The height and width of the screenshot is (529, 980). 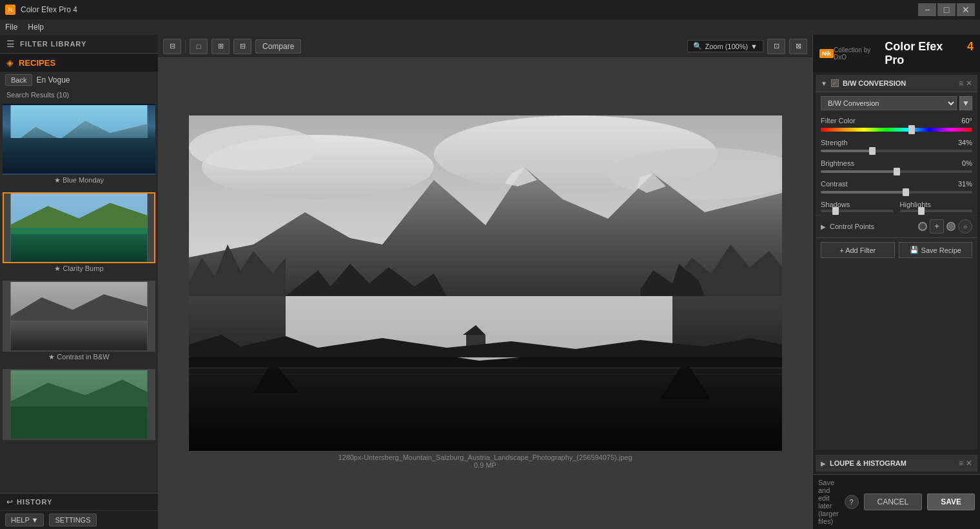 What do you see at coordinates (747, 46) in the screenshot?
I see `toolbar-right: 🔍 Zoom (100%) ▼ ⊡ ⊠` at bounding box center [747, 46].